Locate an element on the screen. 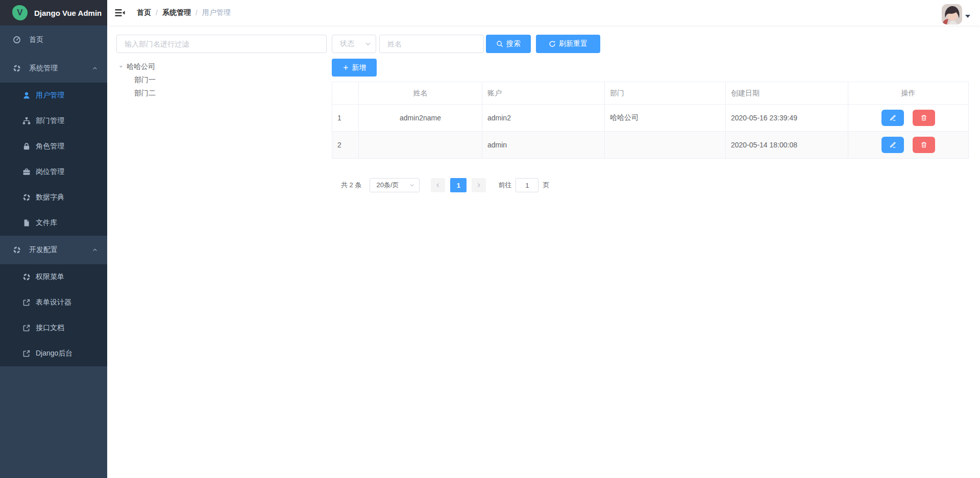 This screenshot has height=478, width=980. briefcase-icon is located at coordinates (27, 172).